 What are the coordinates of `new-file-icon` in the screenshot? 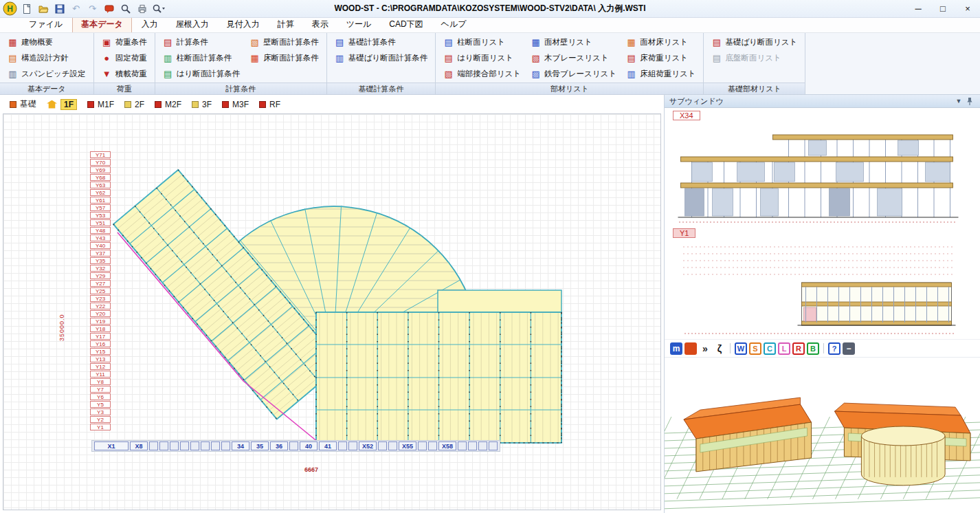 It's located at (26, 8).